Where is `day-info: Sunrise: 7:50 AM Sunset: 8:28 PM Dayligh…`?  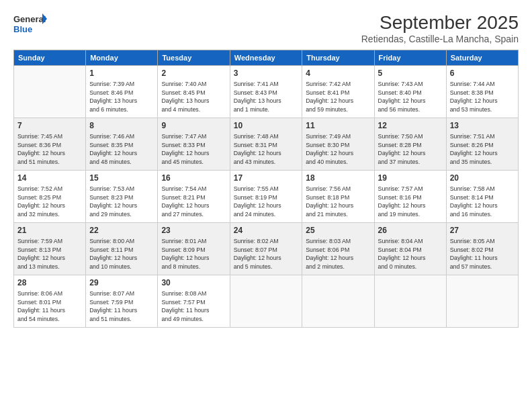 day-info: Sunrise: 7:50 AM Sunset: 8:28 PM Dayligh… is located at coordinates (410, 149).